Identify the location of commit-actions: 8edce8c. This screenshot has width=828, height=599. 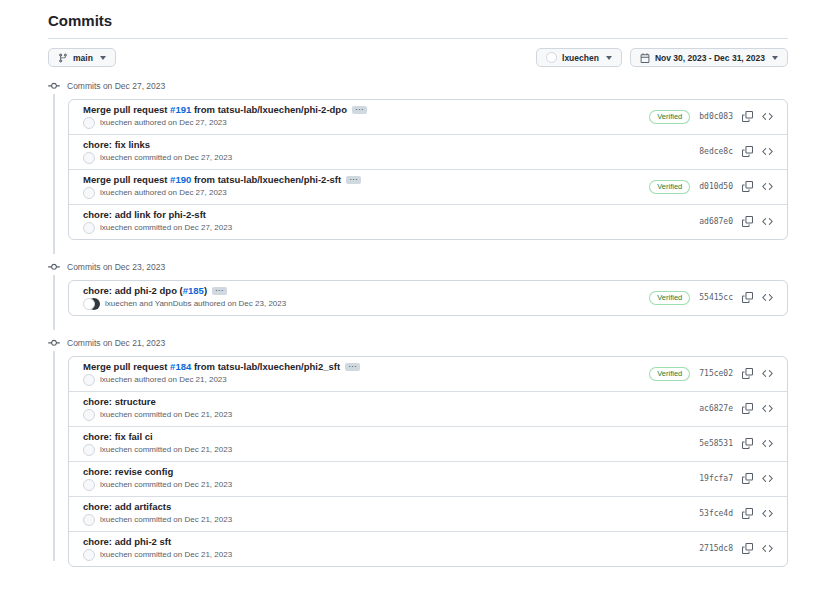
(736, 152).